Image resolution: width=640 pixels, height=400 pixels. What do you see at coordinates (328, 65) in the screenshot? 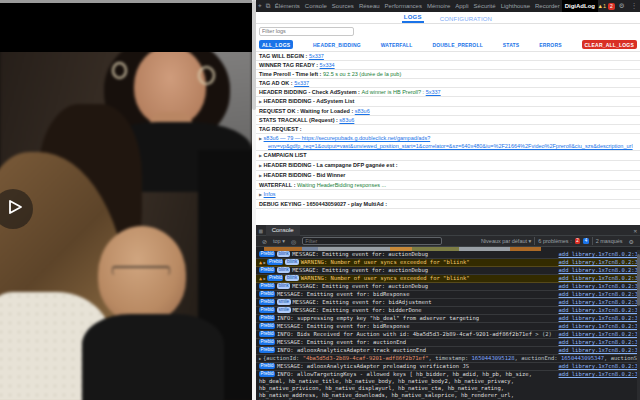
I see `log-link: 5x334` at bounding box center [328, 65].